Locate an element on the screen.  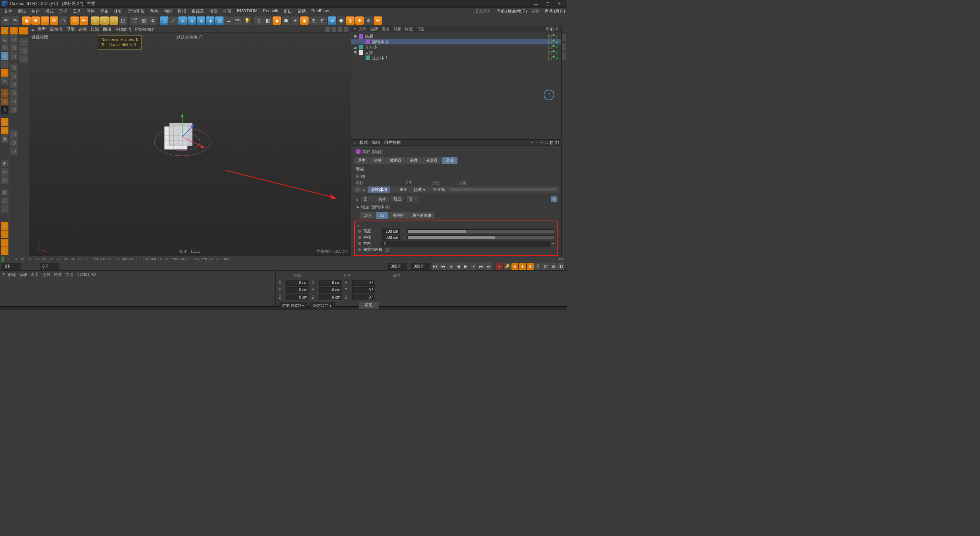
misc-1: ◐ is located at coordinates (5, 163).